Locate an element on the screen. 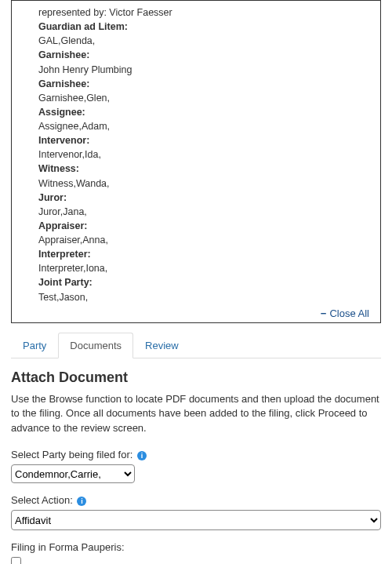 The width and height of the screenshot is (392, 564). party-role-label: Intervenor: is located at coordinates (205, 140).